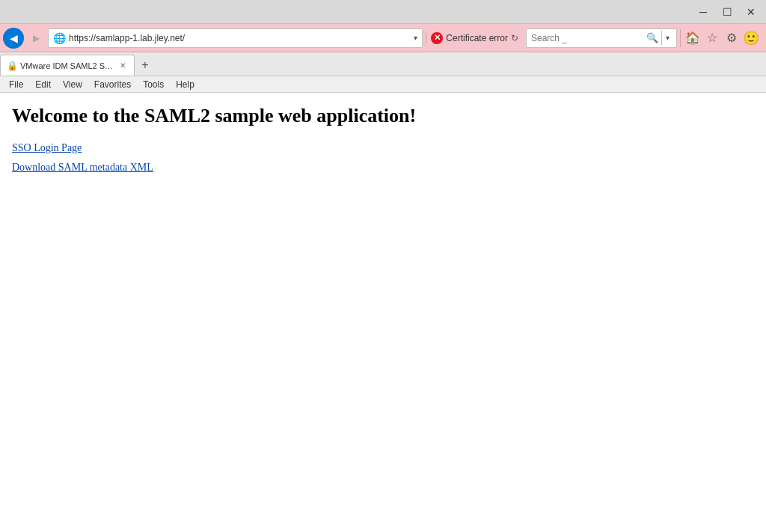 This screenshot has width=766, height=532. Describe the element at coordinates (667, 38) in the screenshot. I see `search-dropdown-button: ▾` at that location.